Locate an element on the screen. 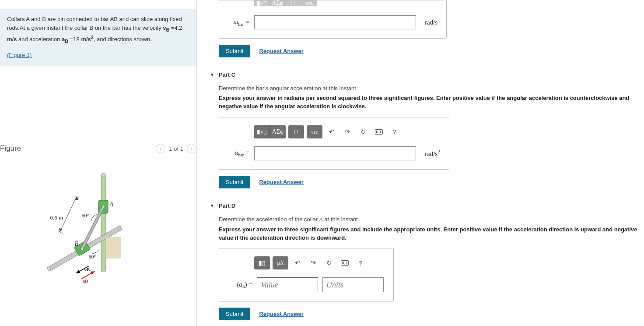 This screenshot has width=644, height=326. problem-text: Collars A and B are pin connected to bar… is located at coordinates (94, 24).